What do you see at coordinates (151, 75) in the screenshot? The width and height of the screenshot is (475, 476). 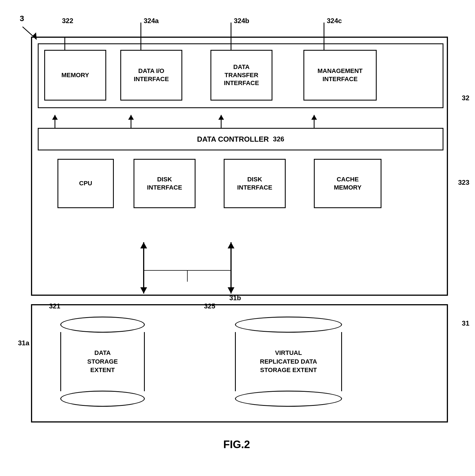 I see `data-io-box: DATA I/OINTERFACE` at bounding box center [151, 75].